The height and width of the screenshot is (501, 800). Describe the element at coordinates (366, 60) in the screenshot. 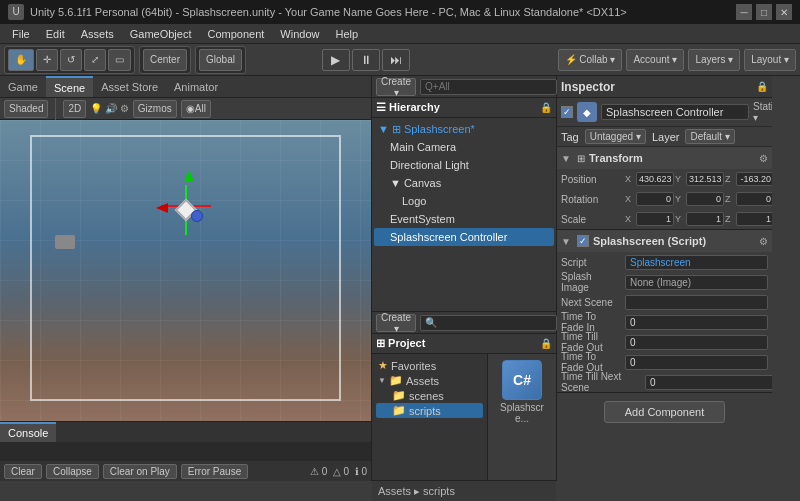

I see `pause-button: ⏸` at that location.